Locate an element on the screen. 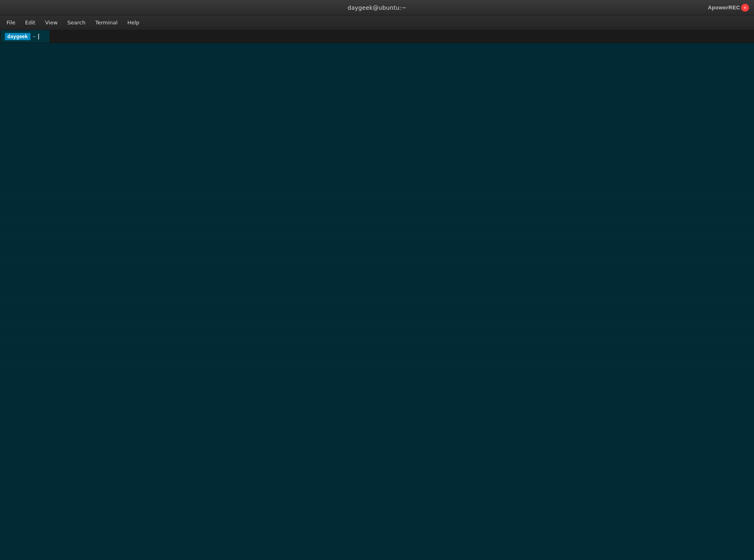  titlebar: daygeek@ubuntu:~ ApowerREC ✕ is located at coordinates (377, 8).